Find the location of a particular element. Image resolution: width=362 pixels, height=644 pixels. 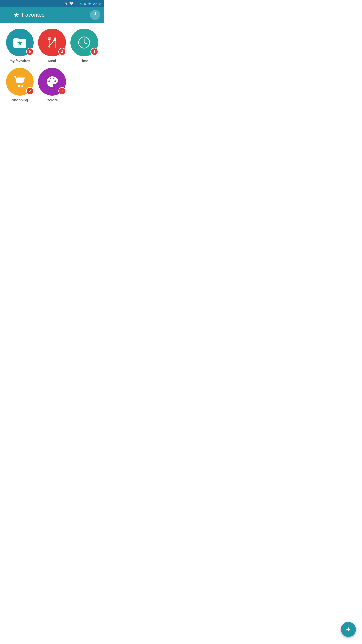

download-button is located at coordinates (95, 15).